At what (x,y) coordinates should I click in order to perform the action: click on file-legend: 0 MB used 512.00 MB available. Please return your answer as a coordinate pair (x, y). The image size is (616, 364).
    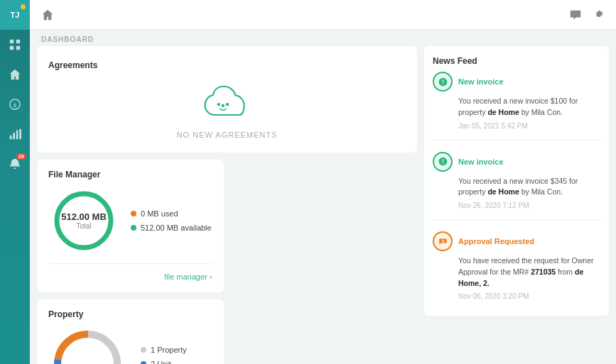
    Looking at the image, I should click on (171, 221).